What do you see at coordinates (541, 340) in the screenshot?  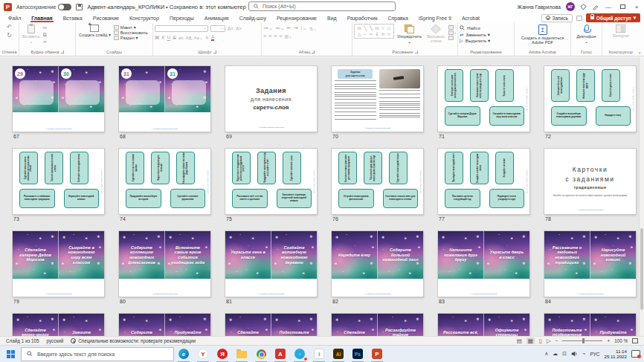 I see `reading-view-icon: ▯` at bounding box center [541, 340].